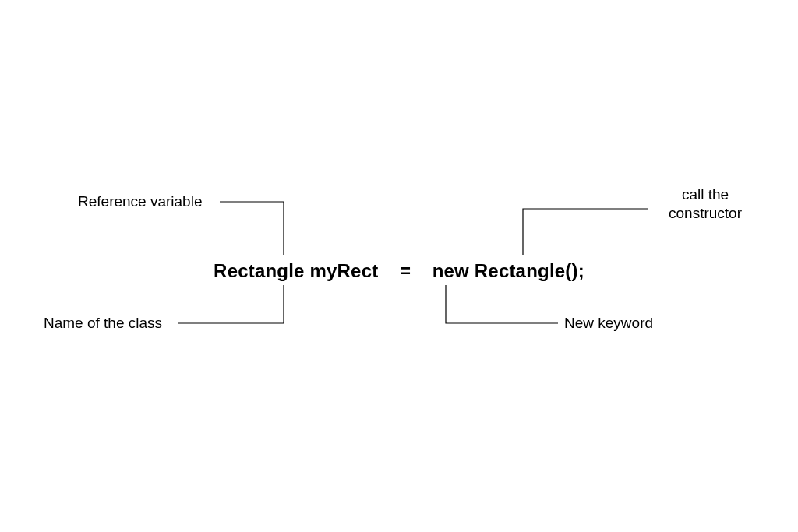  What do you see at coordinates (585, 232) in the screenshot?
I see `connector-call-constructor` at bounding box center [585, 232].